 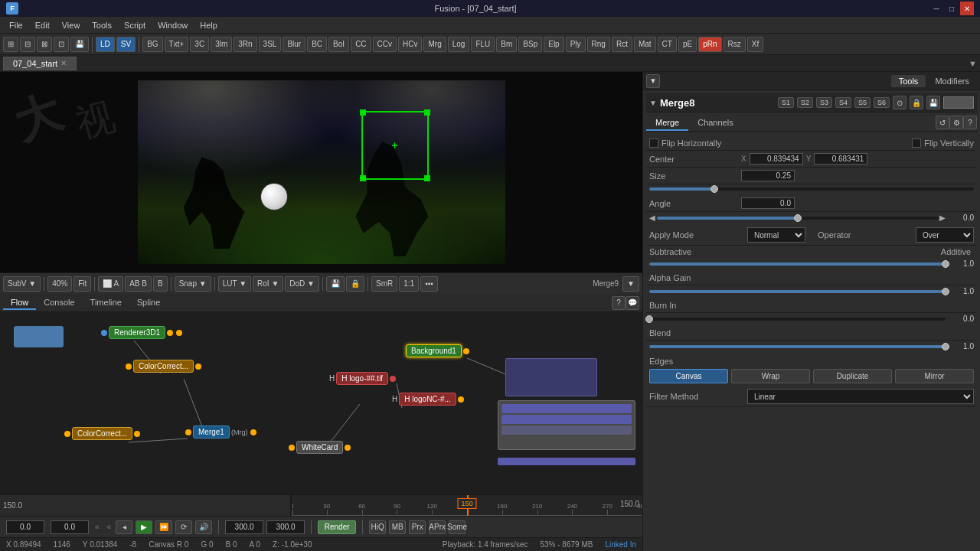 What do you see at coordinates (934, 377) in the screenshot?
I see `edges-mirror-button: Mirror` at bounding box center [934, 377].